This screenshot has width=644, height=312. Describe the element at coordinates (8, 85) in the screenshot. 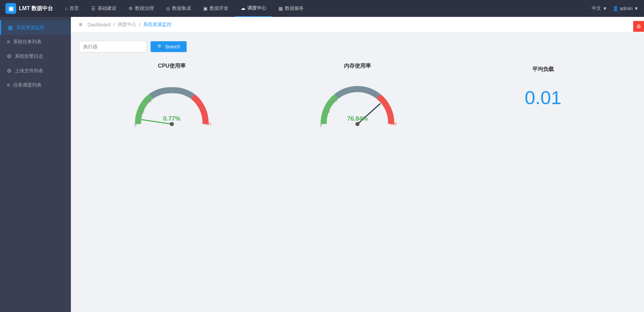

I see `task-schedule-icon: ≡` at that location.